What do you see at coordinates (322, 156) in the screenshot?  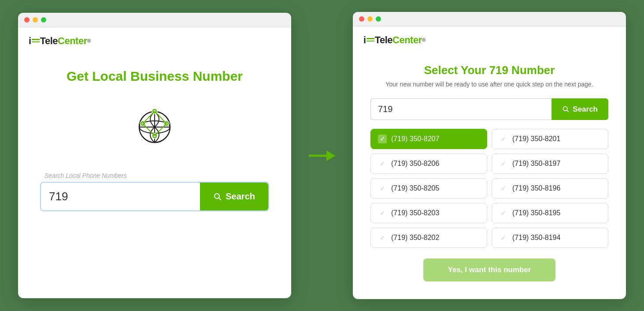 I see `right-arrow-icon` at bounding box center [322, 156].